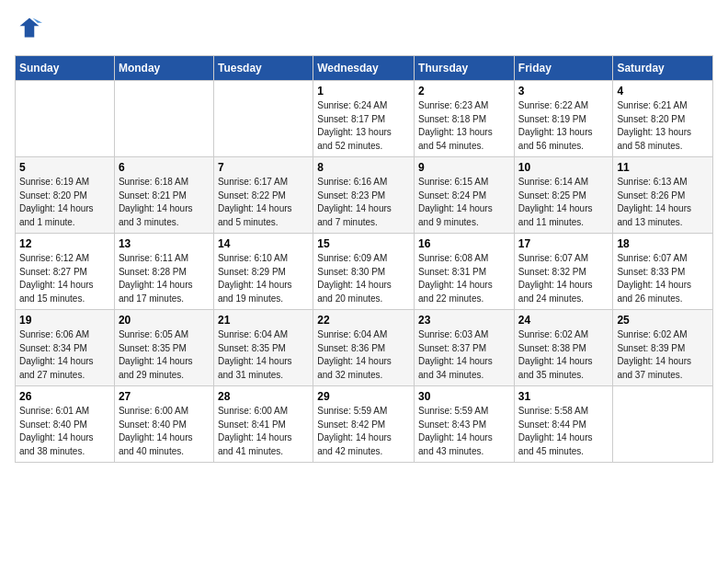 The width and height of the screenshot is (728, 563). I want to click on day-number: 23, so click(464, 320).